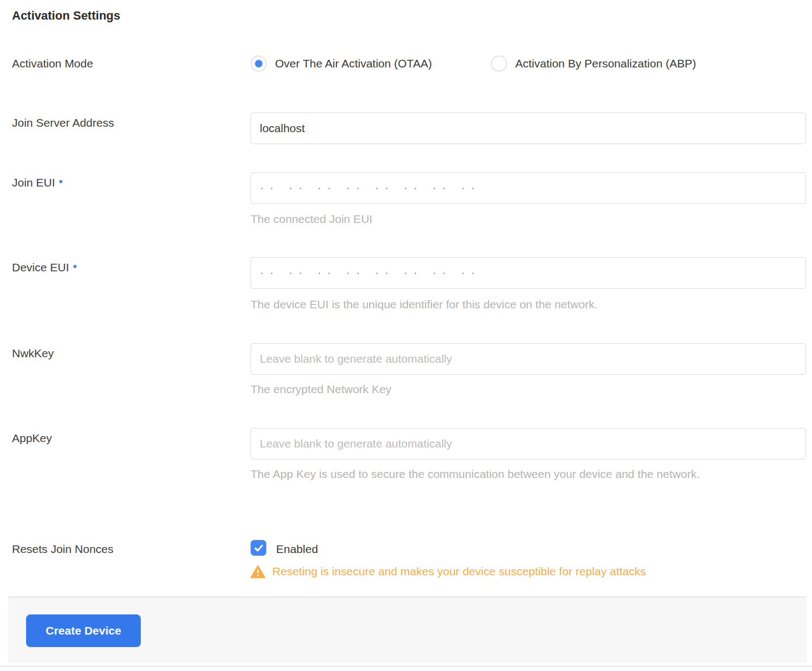  What do you see at coordinates (37, 183) in the screenshot?
I see `field-label-join-eui: Join EUI` at bounding box center [37, 183].